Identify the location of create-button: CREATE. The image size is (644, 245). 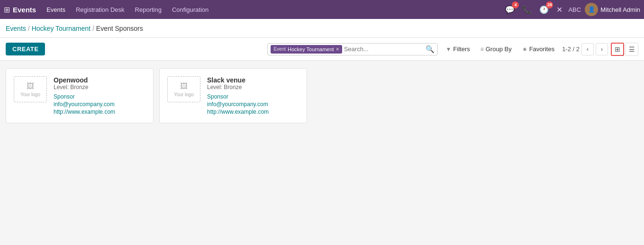
(26, 49).